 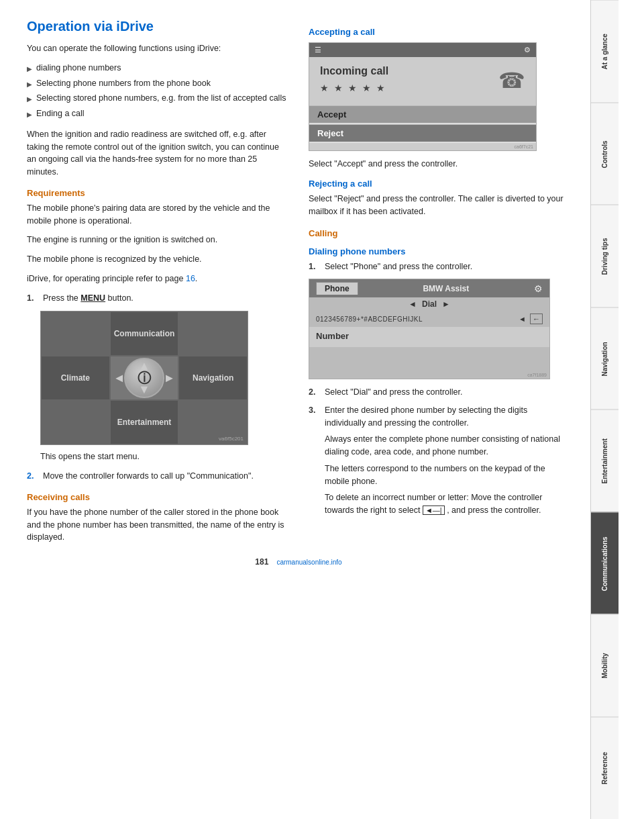 I want to click on feature-list: ▶ dialing phone numbers ▶ Selecting phon…, so click(x=158, y=91).